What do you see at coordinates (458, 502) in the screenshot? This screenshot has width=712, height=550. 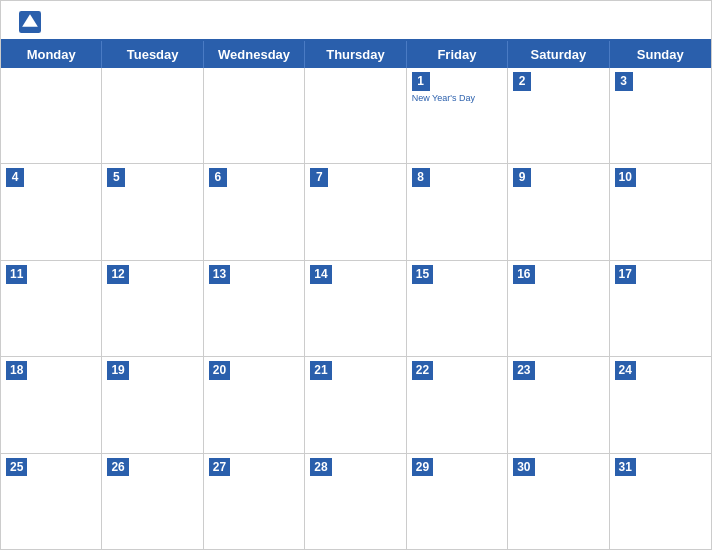 I see `day-cell: 29` at bounding box center [458, 502].